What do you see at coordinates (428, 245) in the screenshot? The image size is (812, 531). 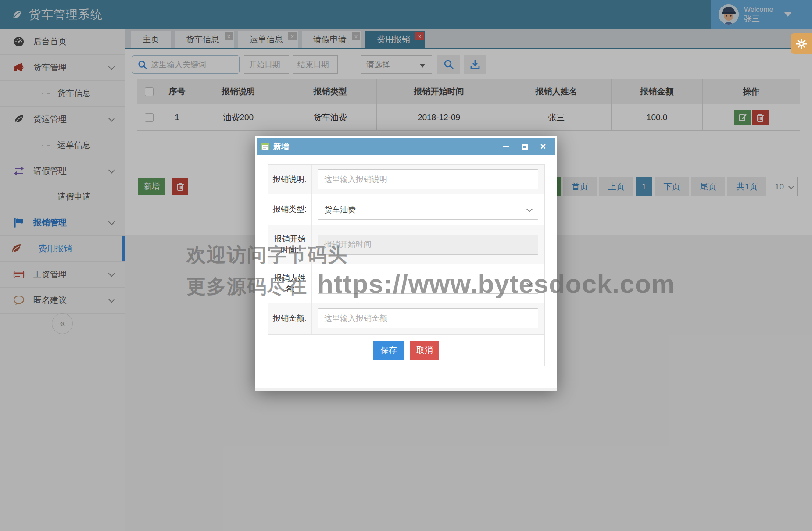 I see `start-time-input` at bounding box center [428, 245].